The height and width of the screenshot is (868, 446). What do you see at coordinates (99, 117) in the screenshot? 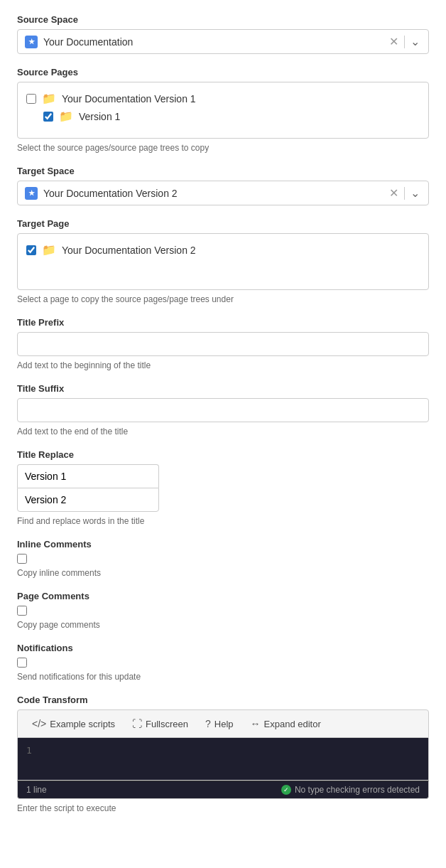
I see `source-page-text-2: Version 1` at bounding box center [99, 117].